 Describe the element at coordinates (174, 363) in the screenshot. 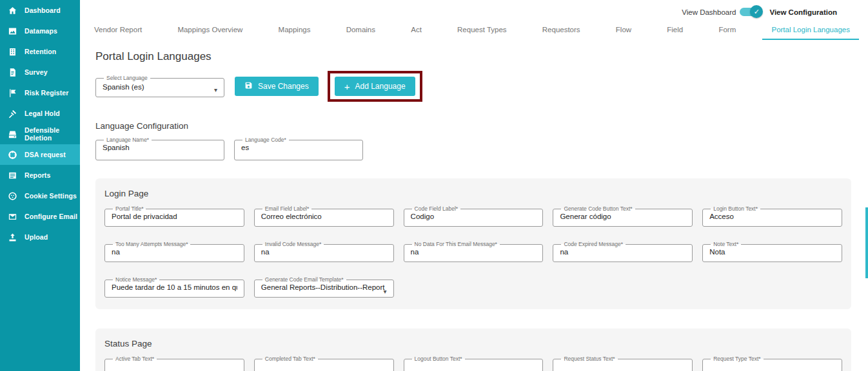

I see `active-tab-text-field: Active Tab Text*` at that location.